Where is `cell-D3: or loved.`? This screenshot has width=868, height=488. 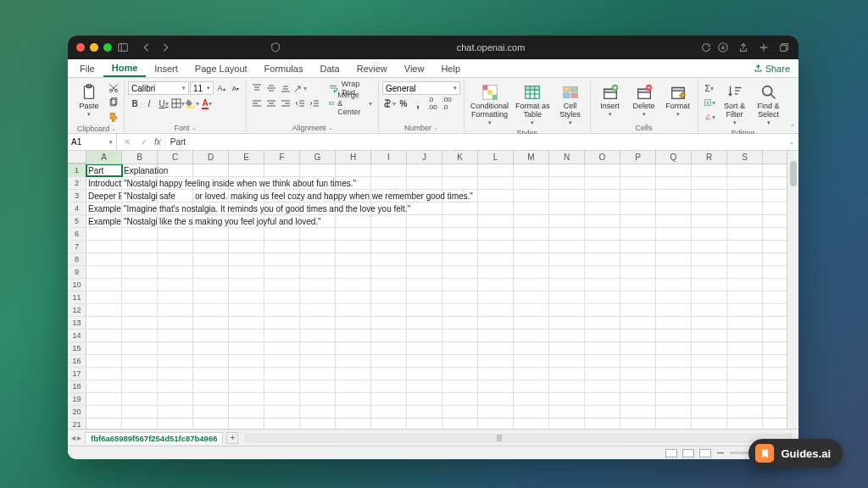
cell-D3: or loved. is located at coordinates (211, 196).